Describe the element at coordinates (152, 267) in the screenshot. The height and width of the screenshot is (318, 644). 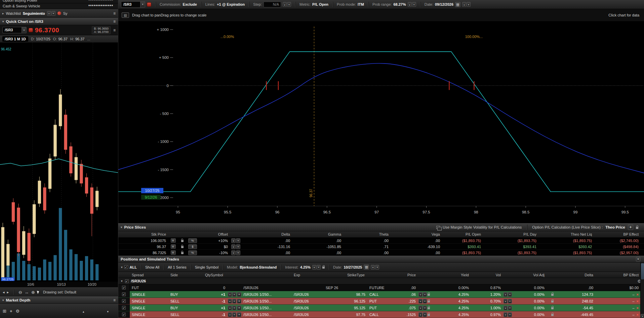
I see `show-all-filter: Show All` at that location.